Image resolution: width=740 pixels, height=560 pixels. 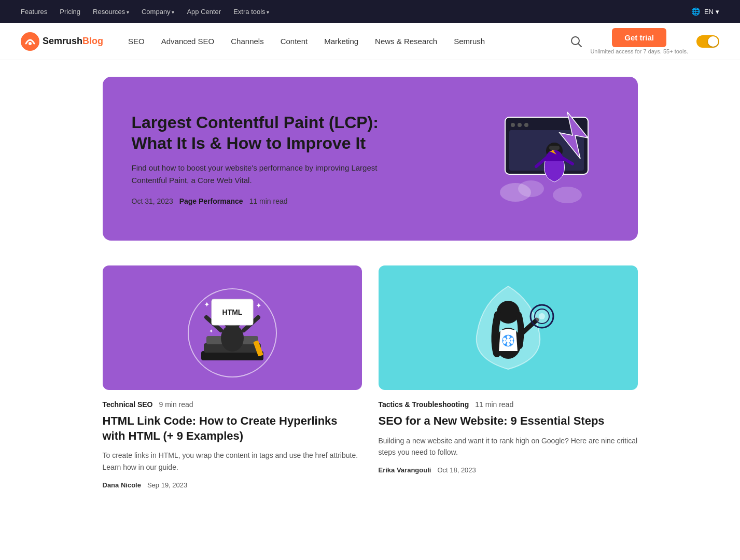 I want to click on card-category-seo: Tactics & Troubleshooting, so click(x=424, y=404).